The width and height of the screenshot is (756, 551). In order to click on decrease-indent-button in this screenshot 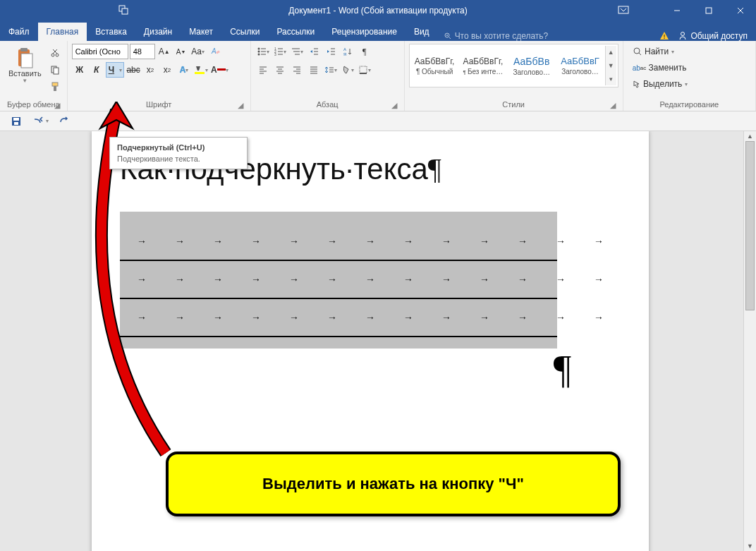, I will do `click(314, 52)`.